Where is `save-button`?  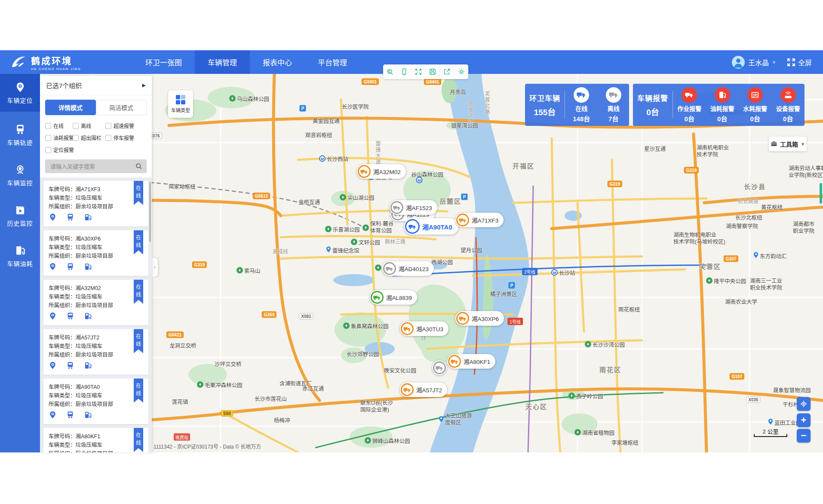
save-button is located at coordinates (433, 72).